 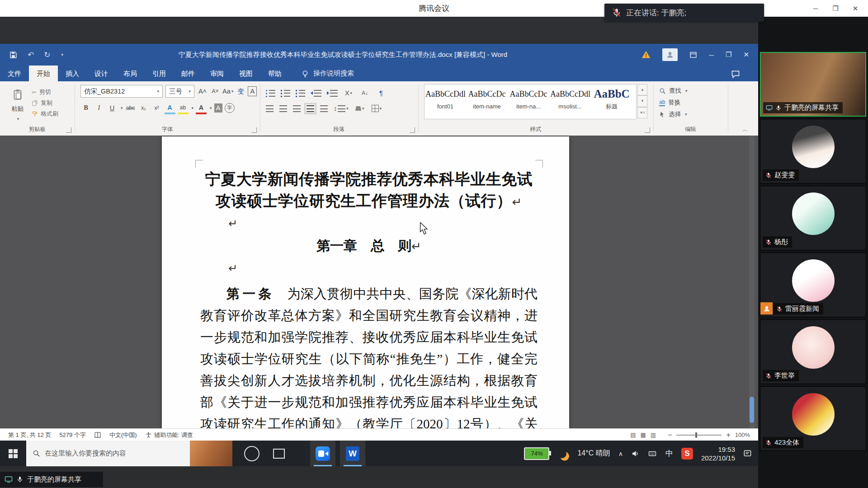 What do you see at coordinates (31, 55) in the screenshot?
I see `undo-icon: ↶` at bounding box center [31, 55].